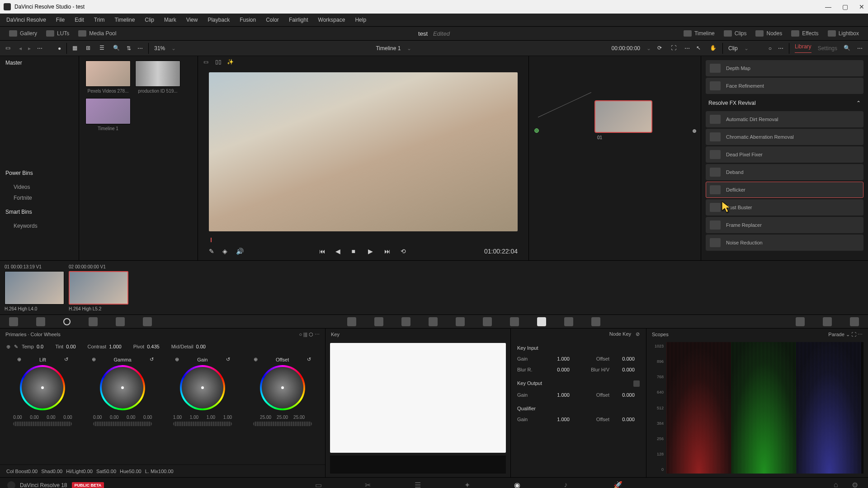 The width and height of the screenshot is (868, 488). Describe the element at coordinates (108, 77) in the screenshot. I see `media-thumb: Pexels Videos 278...` at that location.